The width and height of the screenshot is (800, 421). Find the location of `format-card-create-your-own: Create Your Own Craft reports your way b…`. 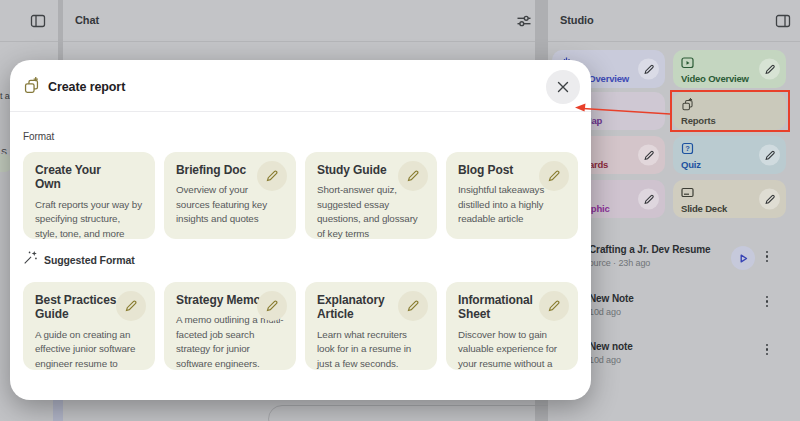

format-card-create-your-own: Create Your Own Craft reports your way b… is located at coordinates (89, 196).